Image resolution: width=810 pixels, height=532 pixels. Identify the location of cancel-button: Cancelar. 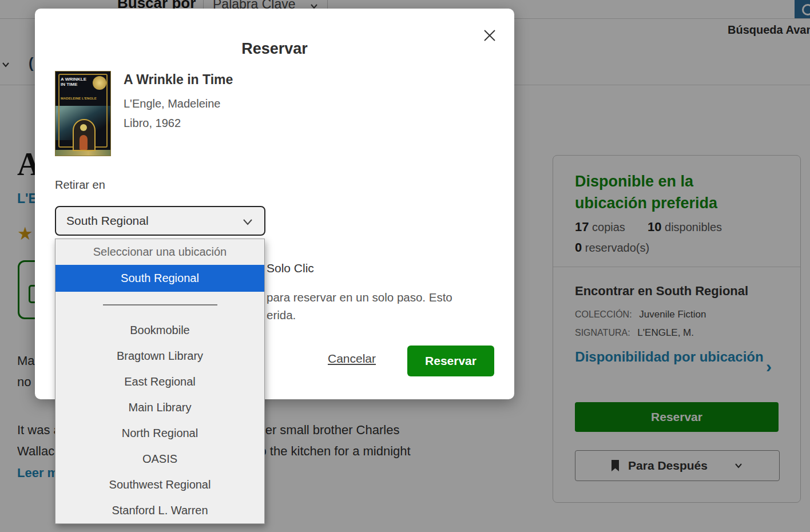
(352, 359).